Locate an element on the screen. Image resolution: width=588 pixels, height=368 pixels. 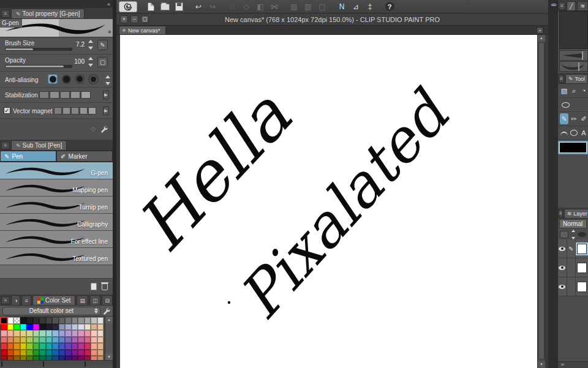
curve-tool-button is located at coordinates (564, 133).